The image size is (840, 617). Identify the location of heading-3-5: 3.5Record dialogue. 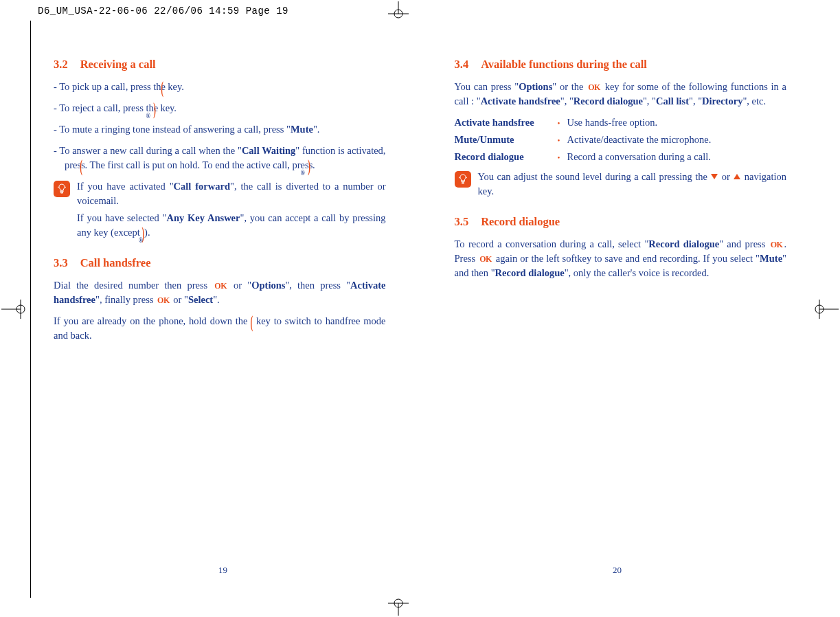
(621, 222).